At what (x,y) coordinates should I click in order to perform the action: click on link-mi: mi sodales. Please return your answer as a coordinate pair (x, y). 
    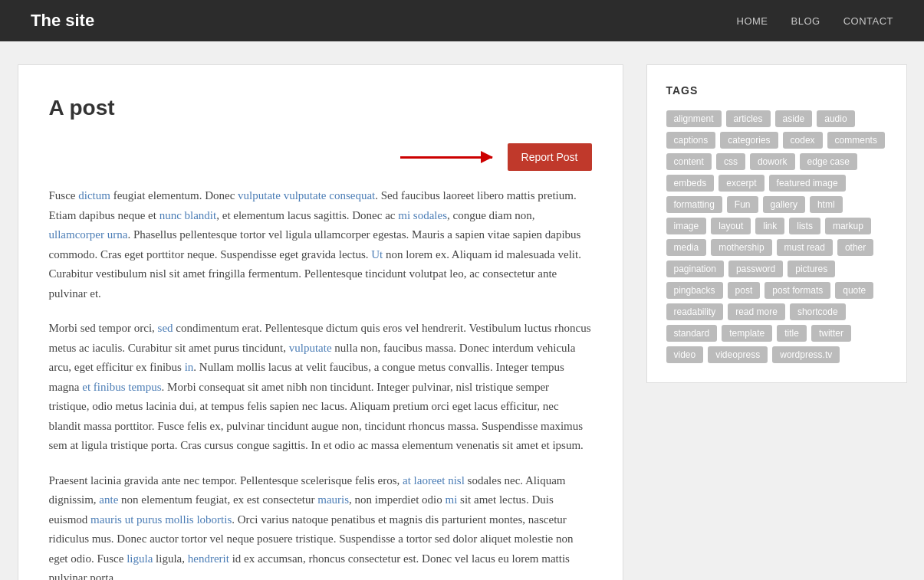
    Looking at the image, I should click on (423, 215).